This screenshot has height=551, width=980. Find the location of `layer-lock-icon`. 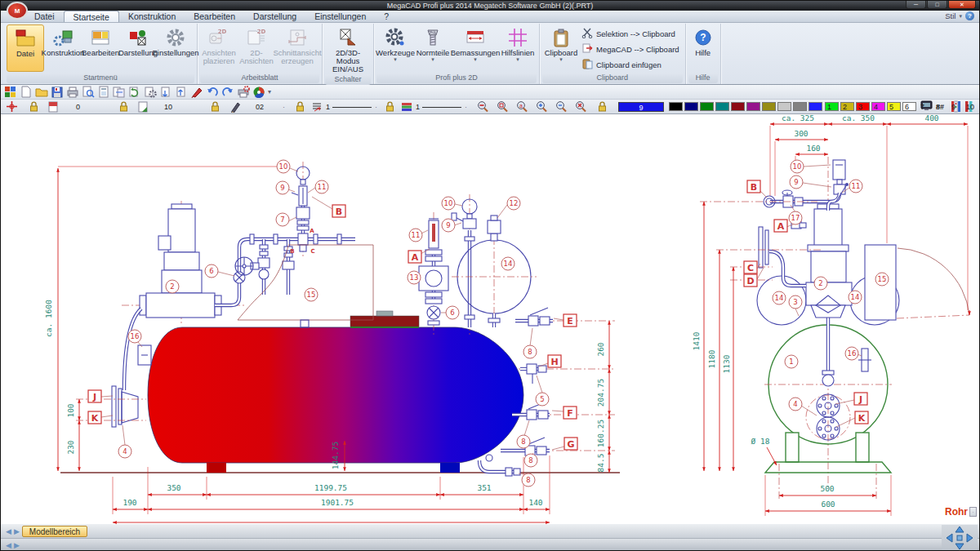

layer-lock-icon is located at coordinates (34, 106).